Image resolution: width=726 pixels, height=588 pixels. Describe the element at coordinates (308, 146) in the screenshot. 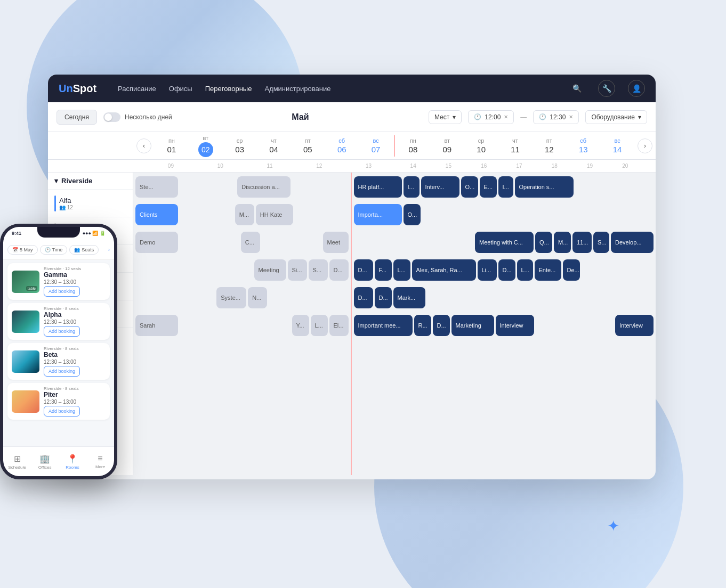

I see `day-fri-05: пт 05` at that location.